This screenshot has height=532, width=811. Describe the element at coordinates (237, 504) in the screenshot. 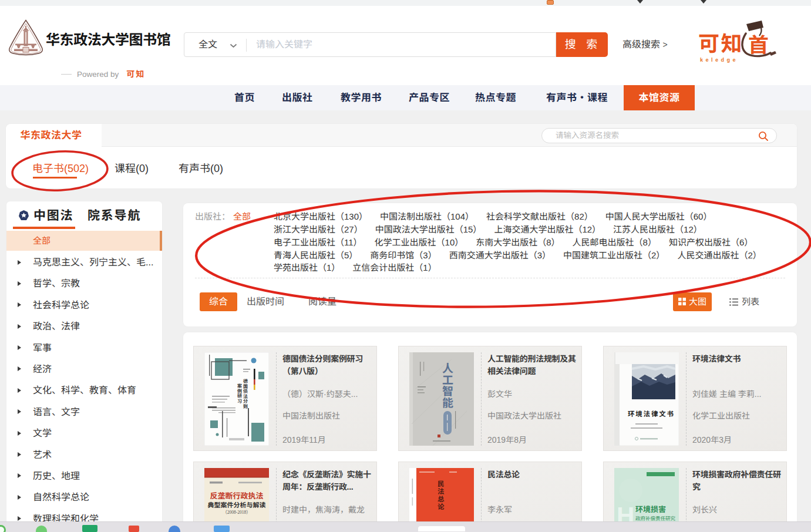

I see `svg-text: 典型案件分析与解读` at that location.